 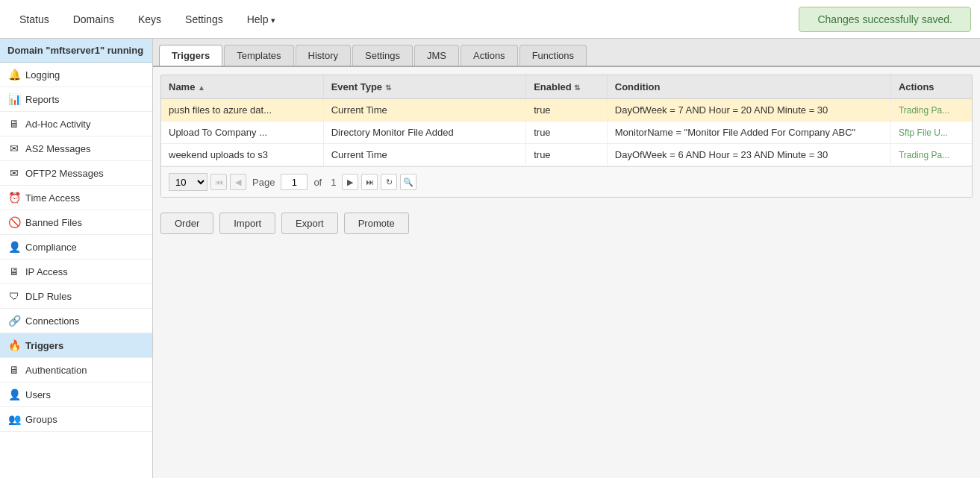 What do you see at coordinates (14, 198) in the screenshot?
I see `timeaccess-icon: ⏰` at bounding box center [14, 198].